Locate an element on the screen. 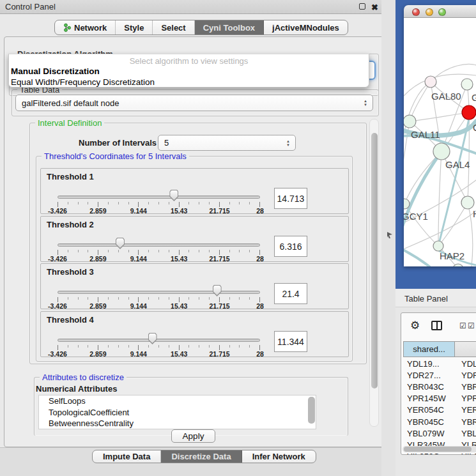 Image resolution: width=476 pixels, height=476 pixels. settings-scrollbar-thumb is located at coordinates (374, 261).